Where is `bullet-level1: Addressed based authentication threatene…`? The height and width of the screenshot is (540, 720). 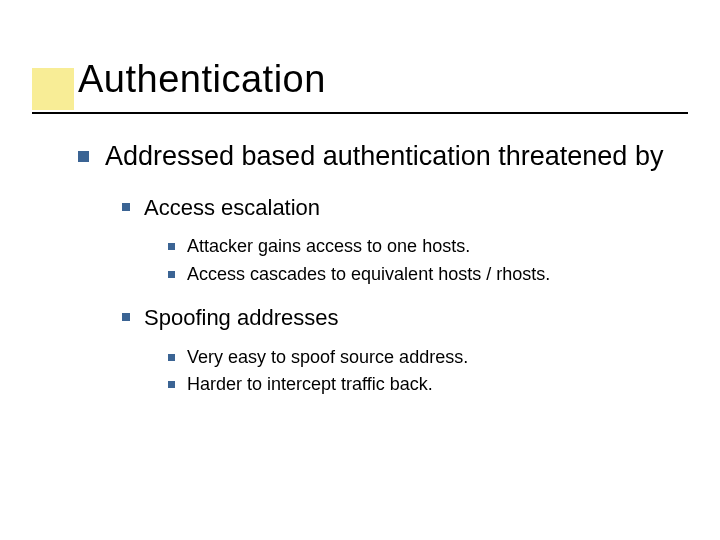
bullet-level1: Addressed based authentication threatene… is located at coordinates (383, 157).